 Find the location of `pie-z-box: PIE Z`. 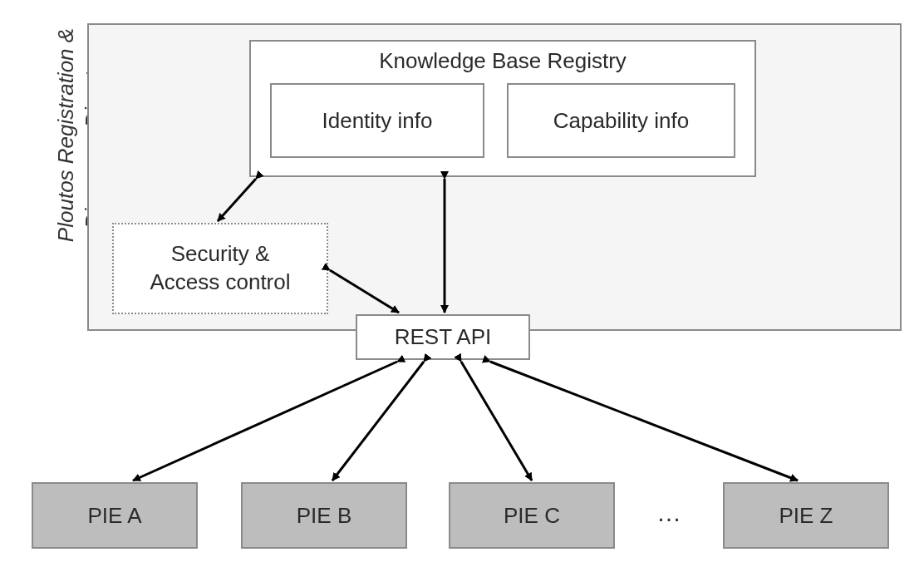

pie-z-box: PIE Z is located at coordinates (806, 515).